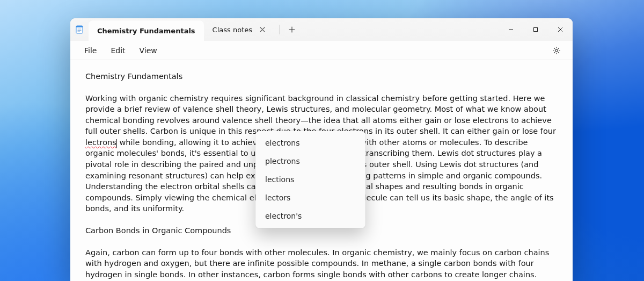 This screenshot has height=281, width=644. I want to click on suggestion-item: lections, so click(310, 180).